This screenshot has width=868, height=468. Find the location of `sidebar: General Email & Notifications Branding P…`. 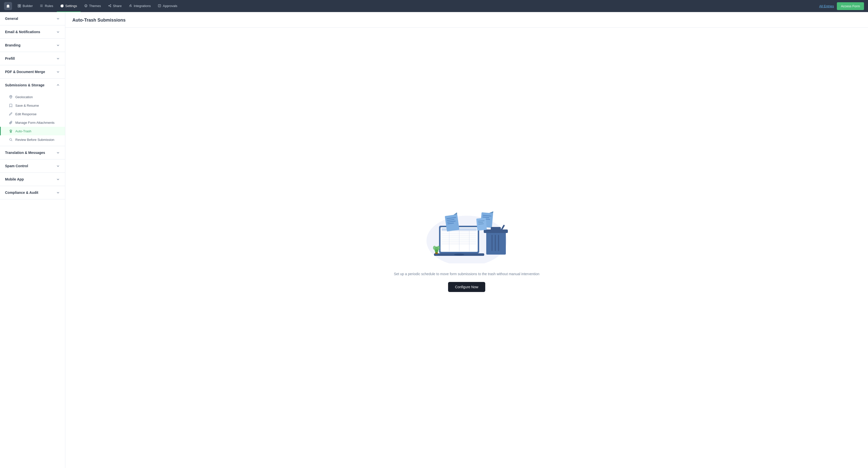

sidebar: General Email & Notifications Branding P… is located at coordinates (33, 240).